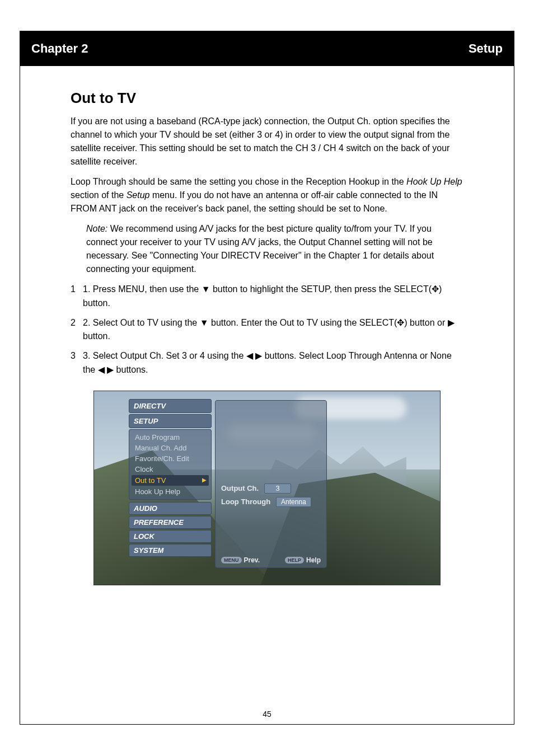 Image resolution: width=534 pixels, height=756 pixels. I want to click on step2-c: ) button or, so click(425, 322).